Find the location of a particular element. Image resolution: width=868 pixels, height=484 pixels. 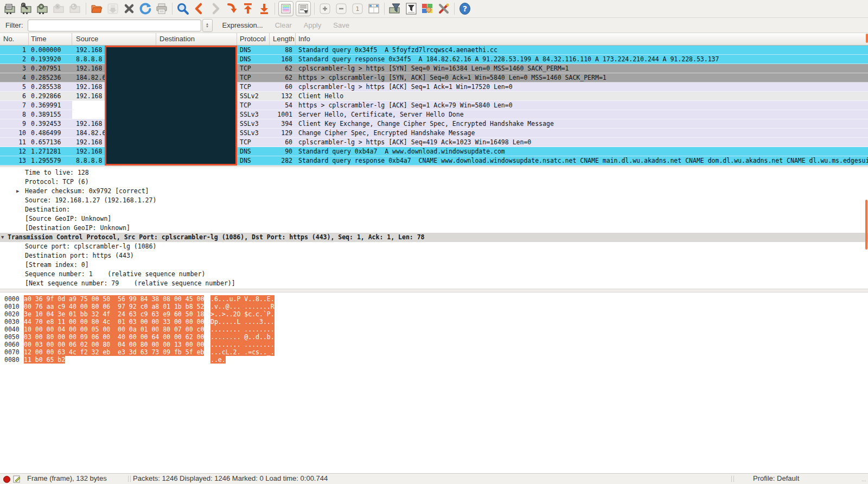

expression-button: Expression... is located at coordinates (243, 25).